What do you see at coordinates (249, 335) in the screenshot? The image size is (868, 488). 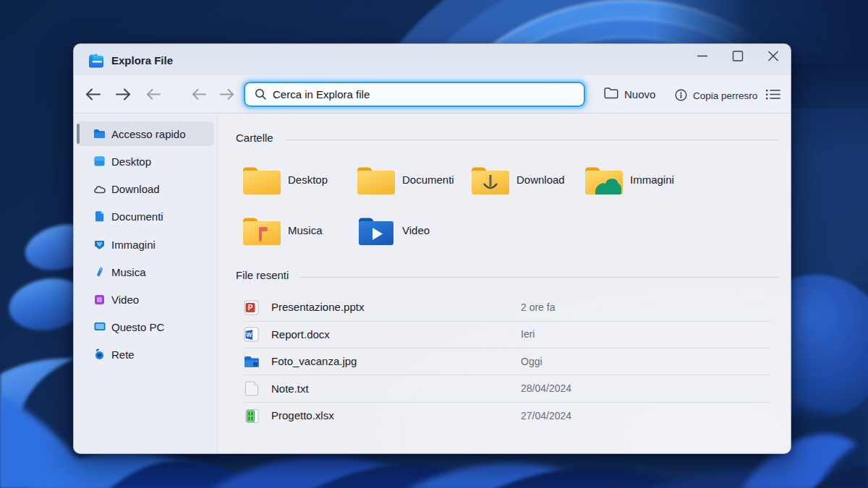 I see `svg-text: W` at bounding box center [249, 335].